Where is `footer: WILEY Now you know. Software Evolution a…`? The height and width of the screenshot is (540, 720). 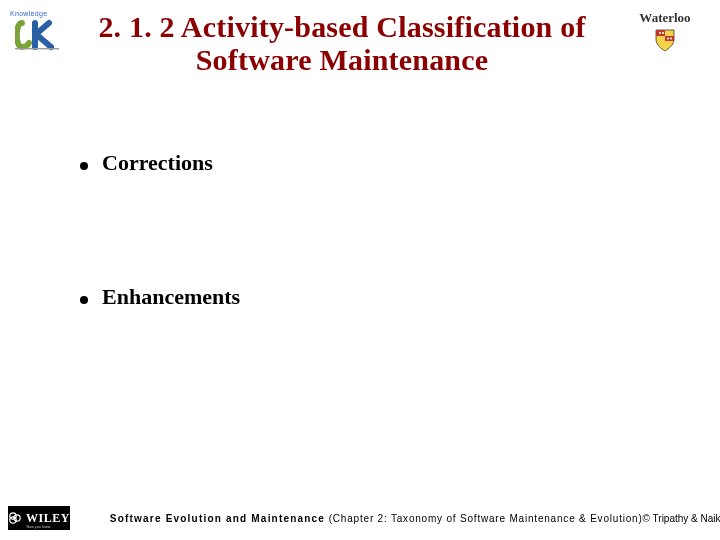
footer: WILEY Now you know. Software Evolution a… is located at coordinates (360, 518).